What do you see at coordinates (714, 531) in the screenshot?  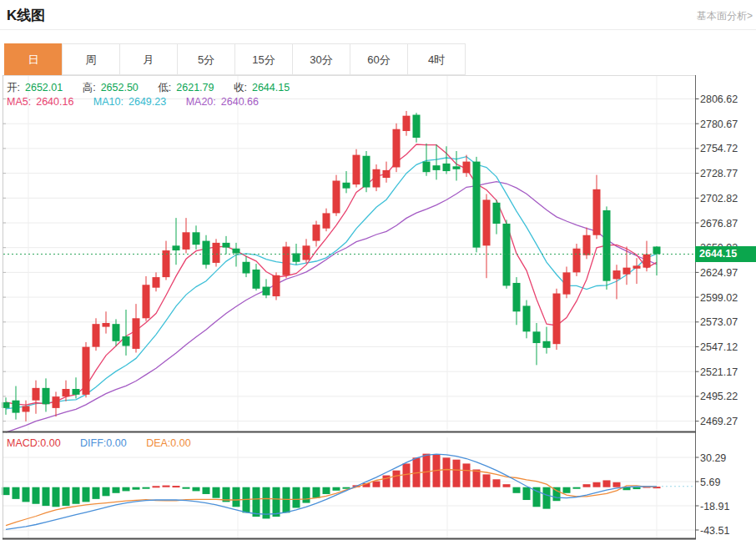 I see `axis-label: -43.51` at bounding box center [714, 531].